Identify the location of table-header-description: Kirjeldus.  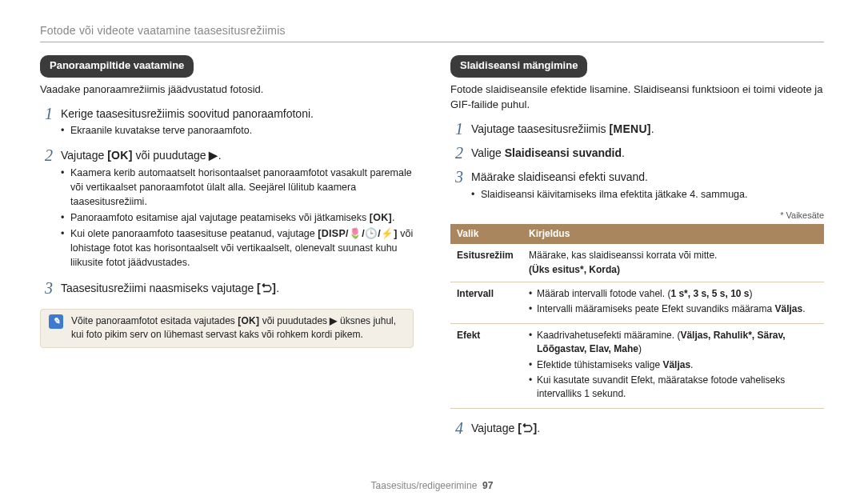
(674, 234).